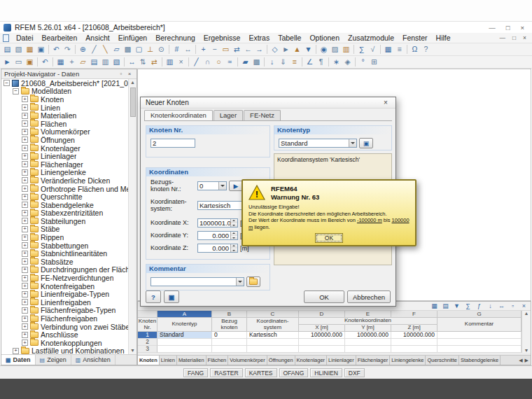  What do you see at coordinates (414, 335) in the screenshot?
I see `cell-z: 100000.000` at bounding box center [414, 335].